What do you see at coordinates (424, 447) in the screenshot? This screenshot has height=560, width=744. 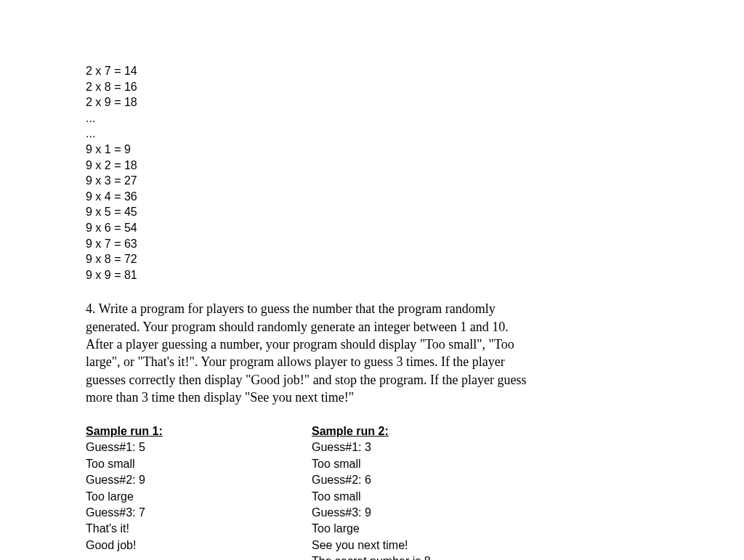 I see `sample-2-line: Guess#1: 3` at bounding box center [424, 447].